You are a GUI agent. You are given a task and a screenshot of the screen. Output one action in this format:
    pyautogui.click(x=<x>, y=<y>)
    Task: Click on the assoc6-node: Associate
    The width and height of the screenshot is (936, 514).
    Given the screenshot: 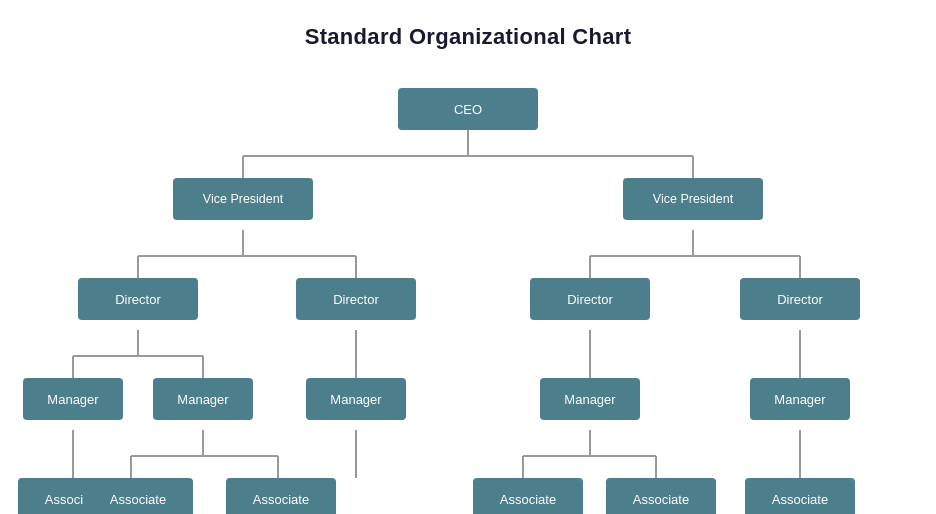 What is the action you would take?
    pyautogui.click(x=800, y=496)
    